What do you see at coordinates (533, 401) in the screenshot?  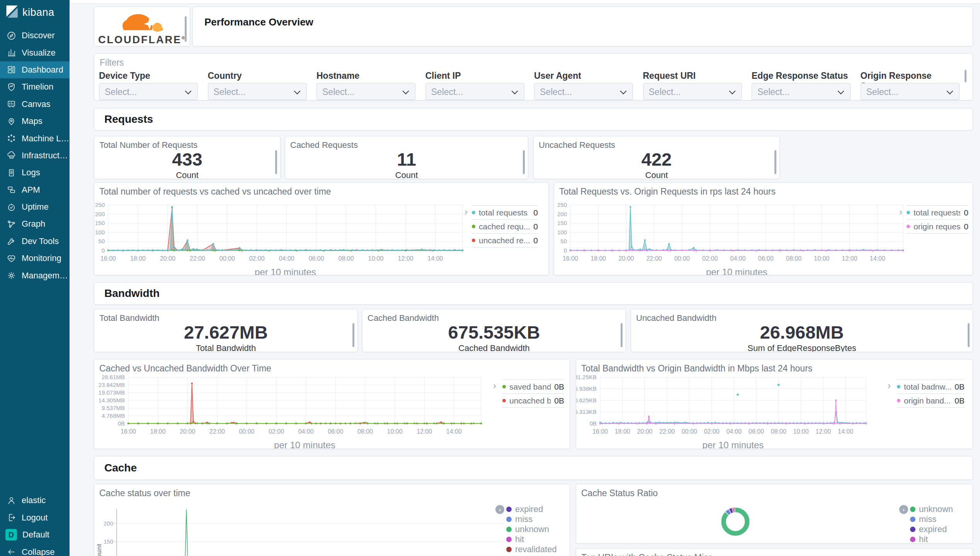 I see `legend-item-uncached-b: uncached b...0B` at bounding box center [533, 401].